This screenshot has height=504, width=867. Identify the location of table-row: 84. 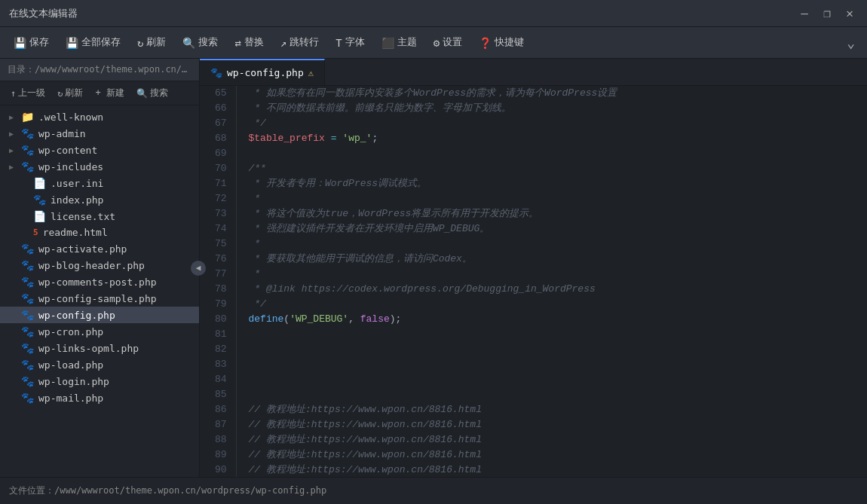
(534, 380).